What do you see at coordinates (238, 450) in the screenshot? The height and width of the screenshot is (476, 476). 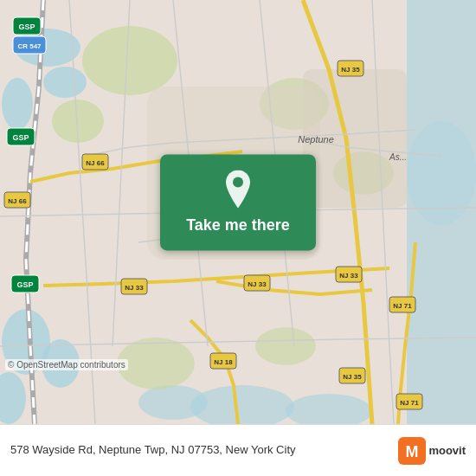 I see `bottom-bar: 578 Wayside Rd, Neptune Twp, NJ 07753, N…` at bounding box center [238, 450].